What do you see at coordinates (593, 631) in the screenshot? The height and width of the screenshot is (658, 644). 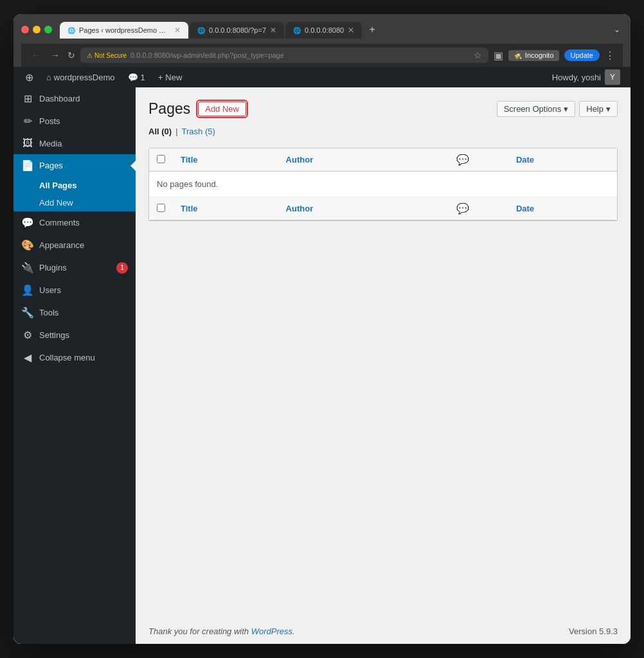 I see `version-info: Version 5.9.3` at bounding box center [593, 631].